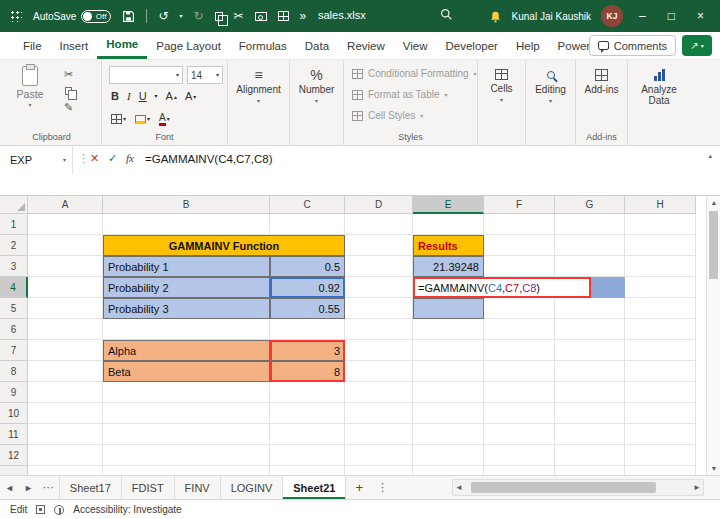 Image resolution: width=720 pixels, height=519 pixels. What do you see at coordinates (448, 330) in the screenshot?
I see `cell-E6` at bounding box center [448, 330].